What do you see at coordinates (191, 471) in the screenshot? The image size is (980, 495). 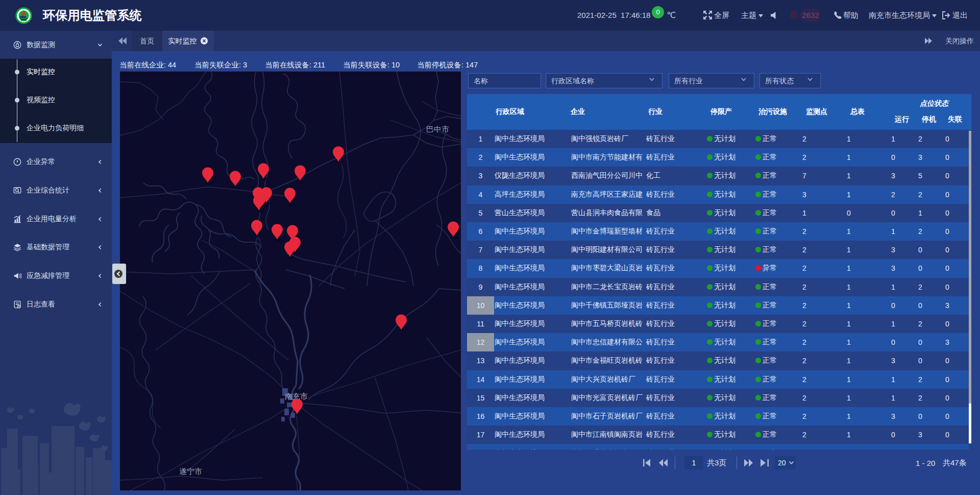 I see `svg-text: 遂宁市` at bounding box center [191, 471].